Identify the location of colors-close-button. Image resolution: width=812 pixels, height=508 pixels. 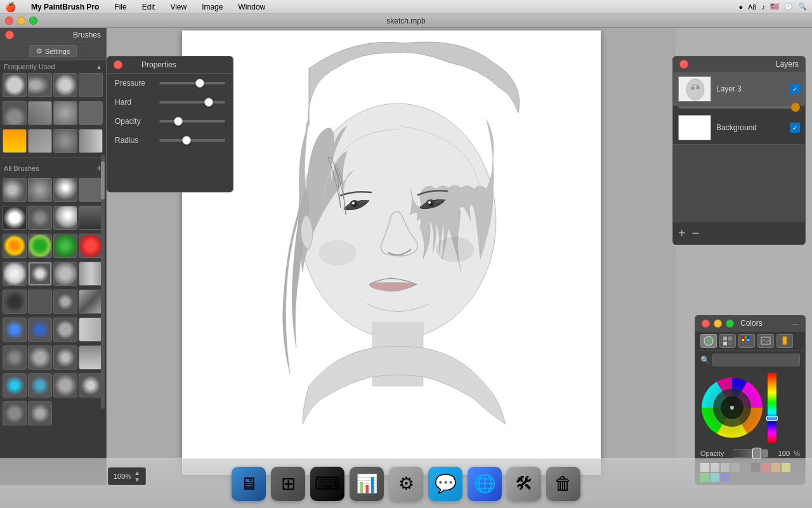
(705, 324).